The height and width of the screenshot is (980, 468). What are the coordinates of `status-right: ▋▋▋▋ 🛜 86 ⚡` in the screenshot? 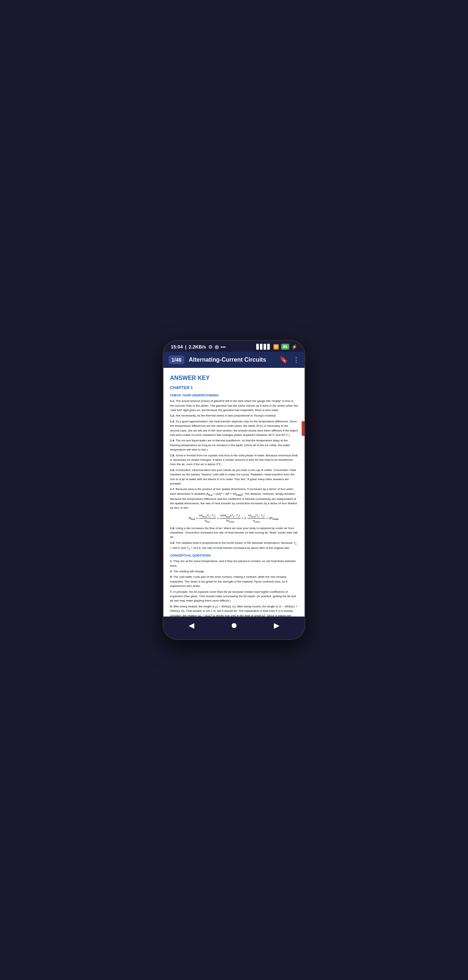 It's located at (277, 347).